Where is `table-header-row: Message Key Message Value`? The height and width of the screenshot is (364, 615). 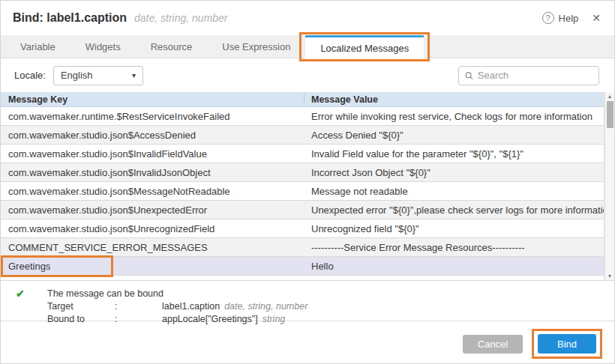 table-header-row: Message Key Message Value is located at coordinates (302, 100).